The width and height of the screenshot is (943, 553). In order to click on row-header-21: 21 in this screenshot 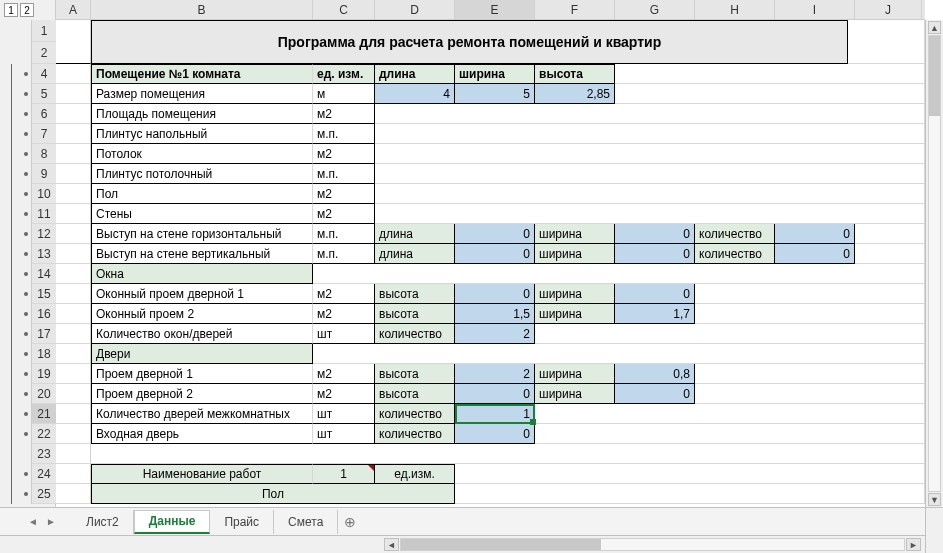, I will do `click(44, 414)`.